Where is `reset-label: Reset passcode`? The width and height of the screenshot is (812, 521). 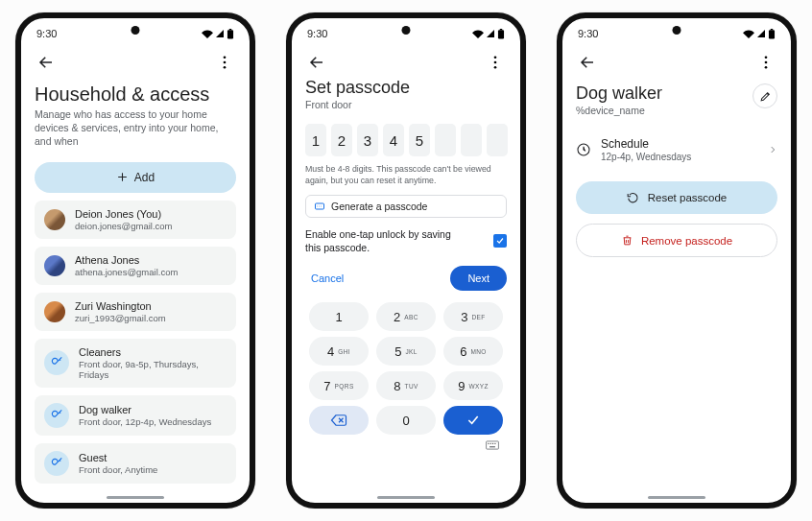
reset-label: Reset passcode is located at coordinates (687, 198).